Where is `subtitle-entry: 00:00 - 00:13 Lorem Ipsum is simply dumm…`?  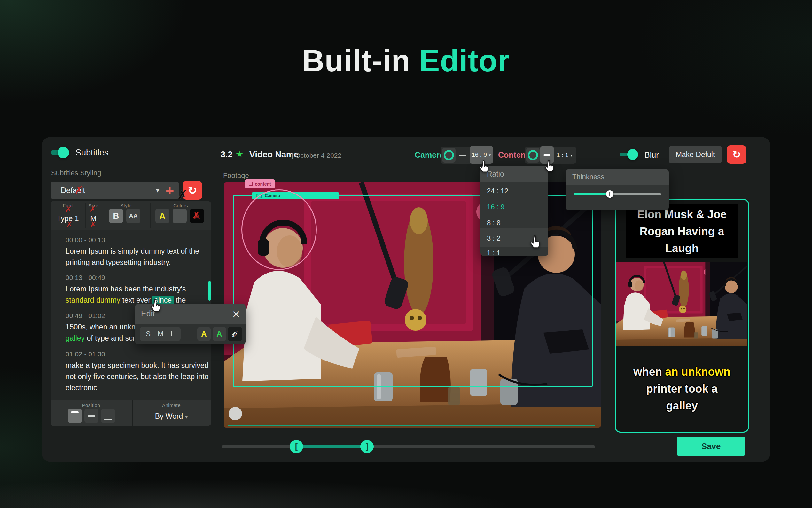
subtitle-entry: 00:00 - 00:13 Lorem Ipsum is simply dumm… is located at coordinates (138, 252).